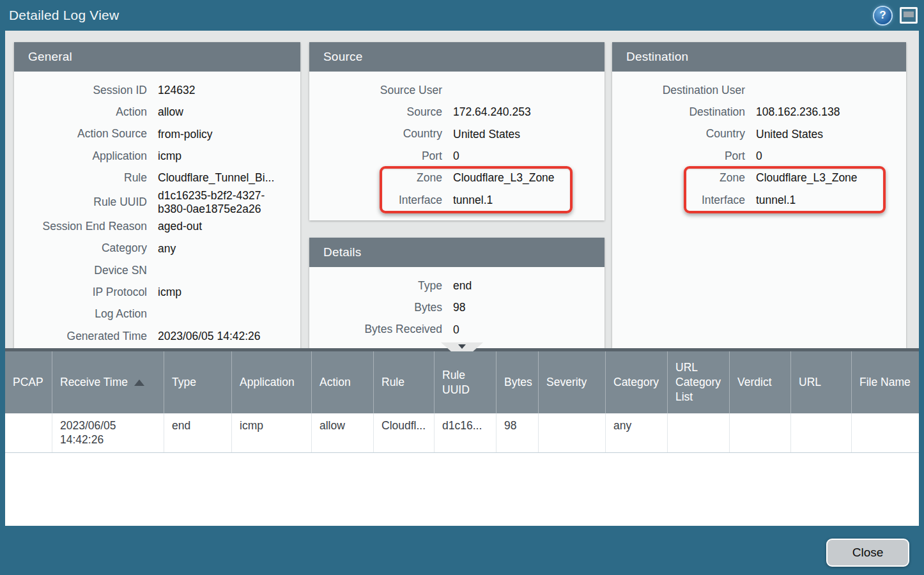  Describe the element at coordinates (524, 286) in the screenshot. I see `field-value: end` at that location.